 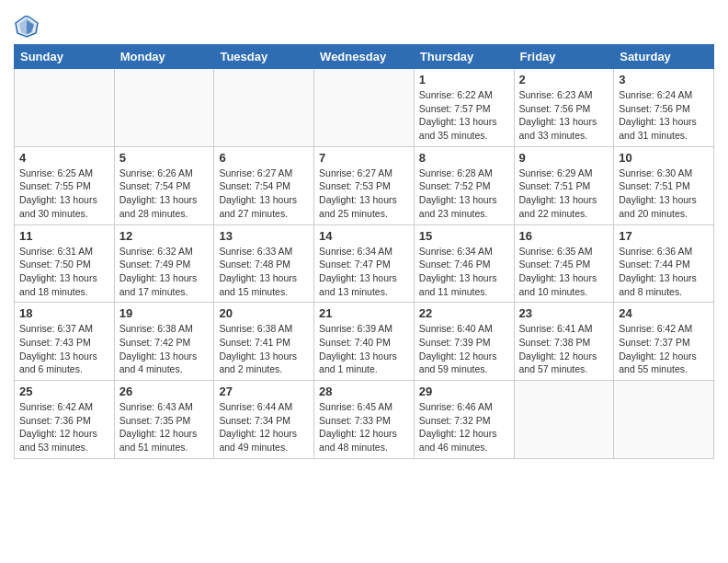 I want to click on day-info: Sunrise: 6:36 AM Sunset: 7:44 PM Dayligh…, so click(x=664, y=272).